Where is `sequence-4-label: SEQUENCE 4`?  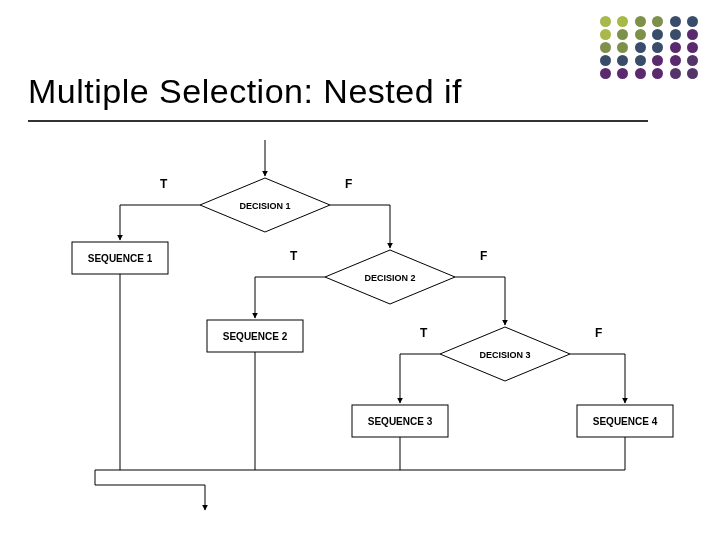 sequence-4-label: SEQUENCE 4 is located at coordinates (626, 422).